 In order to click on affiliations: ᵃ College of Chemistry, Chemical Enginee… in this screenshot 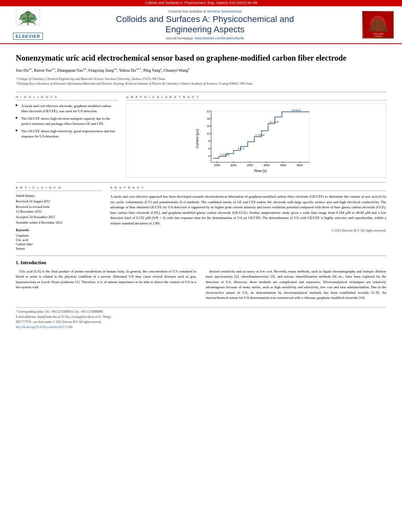, I will do `click(201, 82)`.